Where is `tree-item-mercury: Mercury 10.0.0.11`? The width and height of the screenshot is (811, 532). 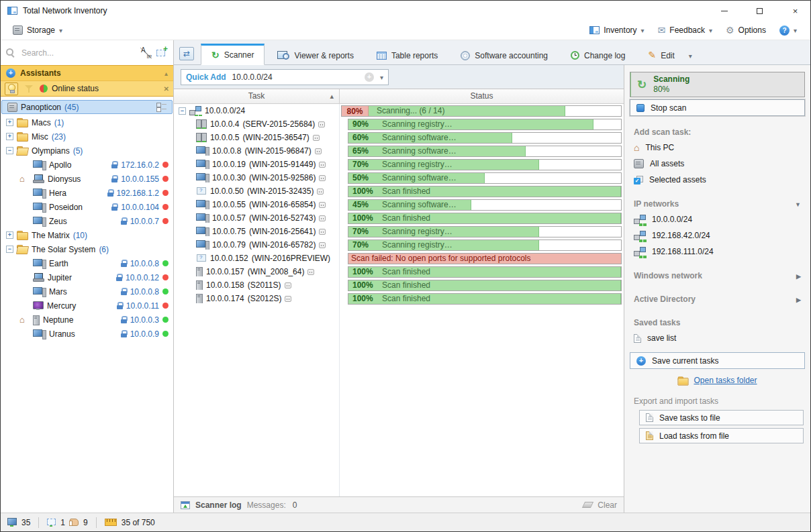
tree-item-mercury: Mercury 10.0.0.11 is located at coordinates (87, 306).